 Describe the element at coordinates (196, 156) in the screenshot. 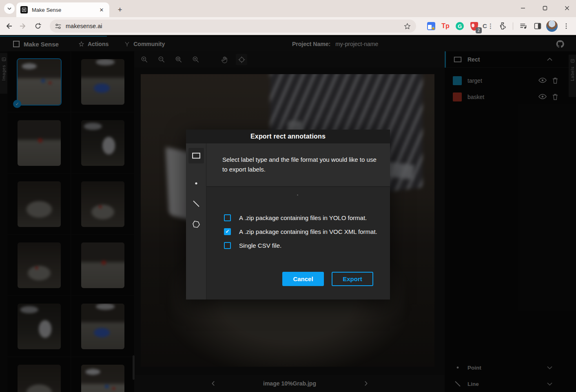

I see `rect-type-button` at that location.